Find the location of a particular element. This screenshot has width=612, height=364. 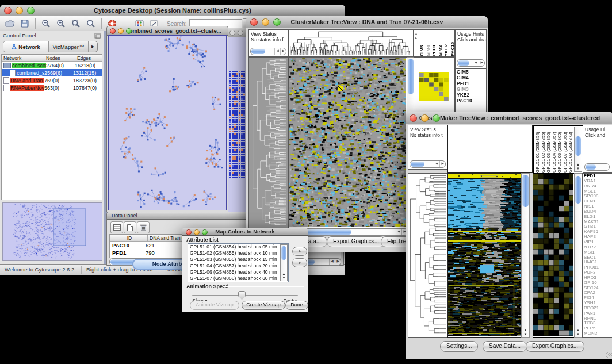

view-status-hscrollbar: ◀ ▶ is located at coordinates (268, 52).